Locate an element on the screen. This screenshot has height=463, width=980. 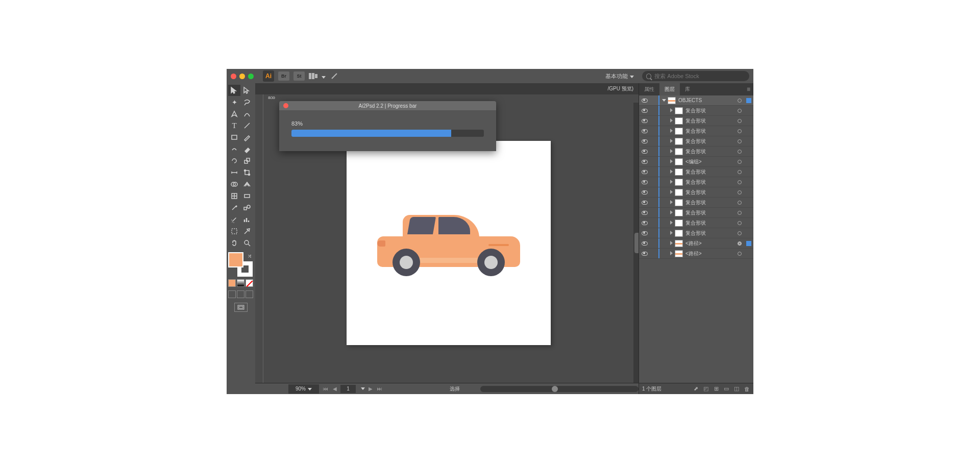
tab-layers: 图层 is located at coordinates (670, 89).